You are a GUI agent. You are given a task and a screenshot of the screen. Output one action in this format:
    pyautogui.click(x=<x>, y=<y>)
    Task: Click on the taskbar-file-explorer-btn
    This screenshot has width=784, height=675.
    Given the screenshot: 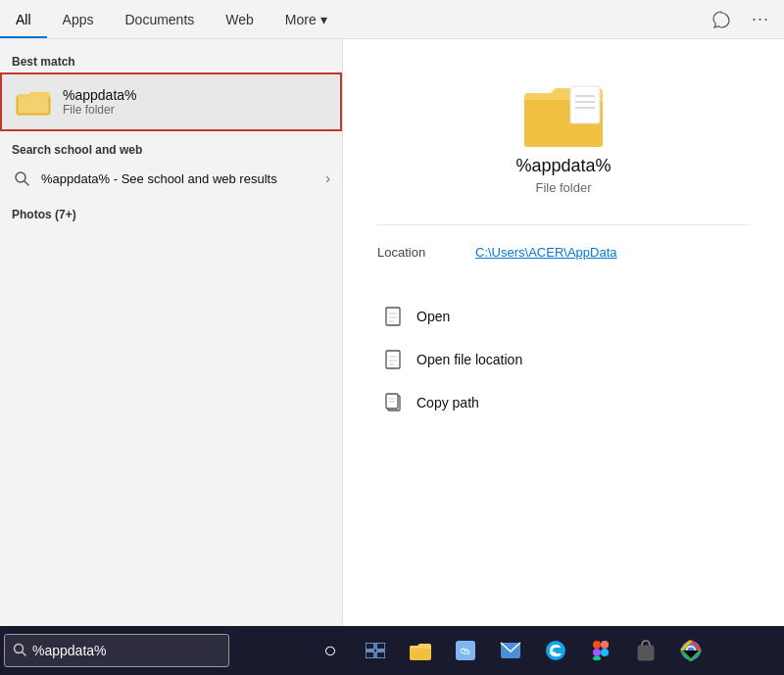 What is the action you would take?
    pyautogui.click(x=420, y=651)
    